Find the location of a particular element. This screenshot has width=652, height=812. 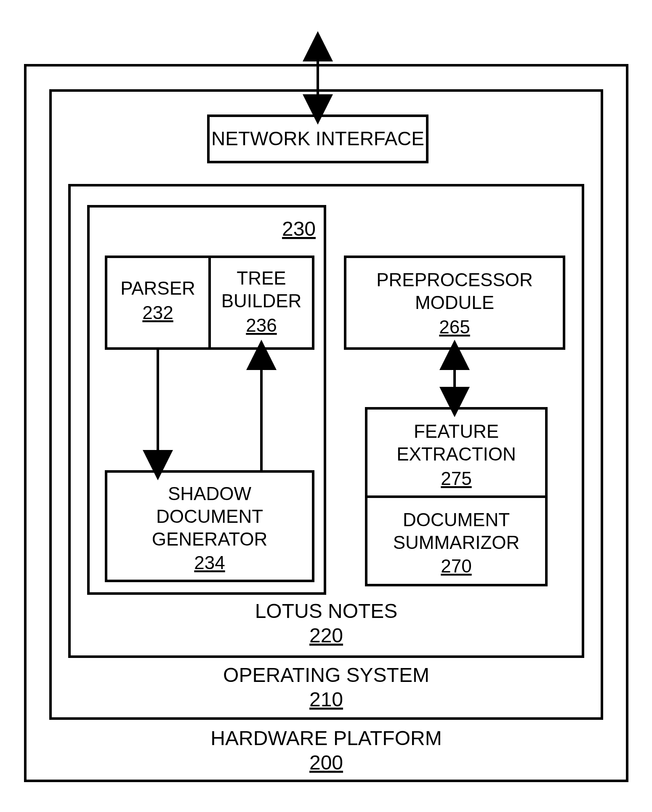

parser-label: PARSER is located at coordinates (158, 288).